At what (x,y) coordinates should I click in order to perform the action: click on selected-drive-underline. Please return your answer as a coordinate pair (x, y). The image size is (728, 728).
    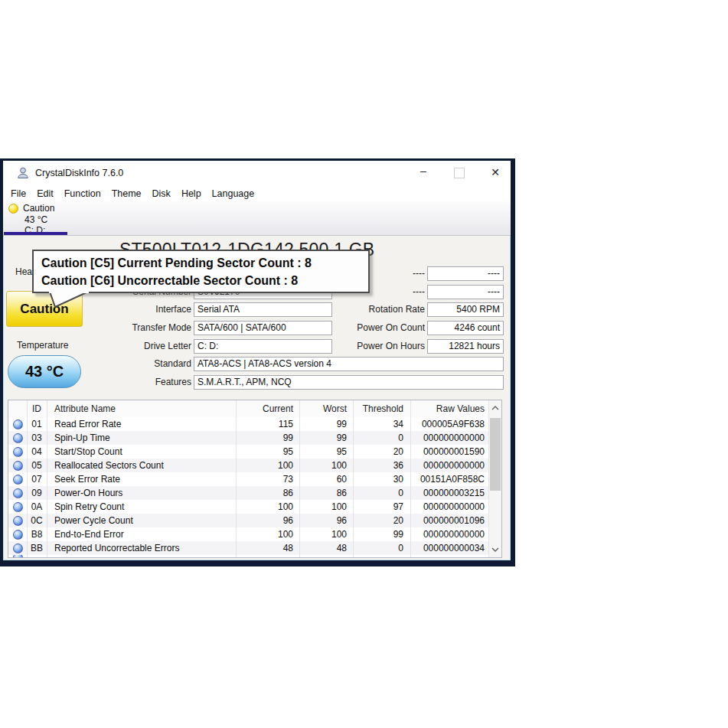
    Looking at the image, I should click on (35, 233).